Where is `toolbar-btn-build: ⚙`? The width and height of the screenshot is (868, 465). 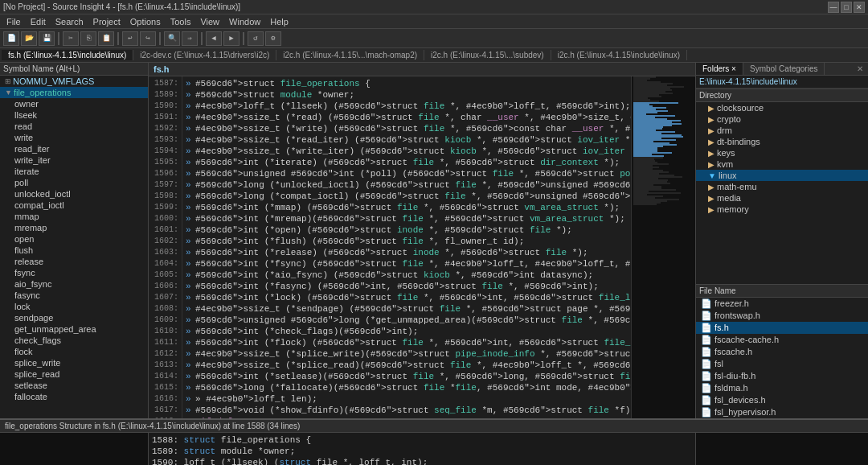 toolbar-btn-build: ⚙ is located at coordinates (273, 39).